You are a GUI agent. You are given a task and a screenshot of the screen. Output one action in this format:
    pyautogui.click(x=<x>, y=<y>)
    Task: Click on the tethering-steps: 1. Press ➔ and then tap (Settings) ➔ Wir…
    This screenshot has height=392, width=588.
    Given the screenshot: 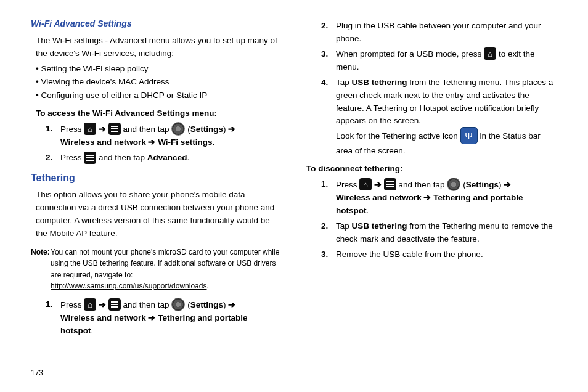 What is the action you would take?
    pyautogui.click(x=164, y=318)
    